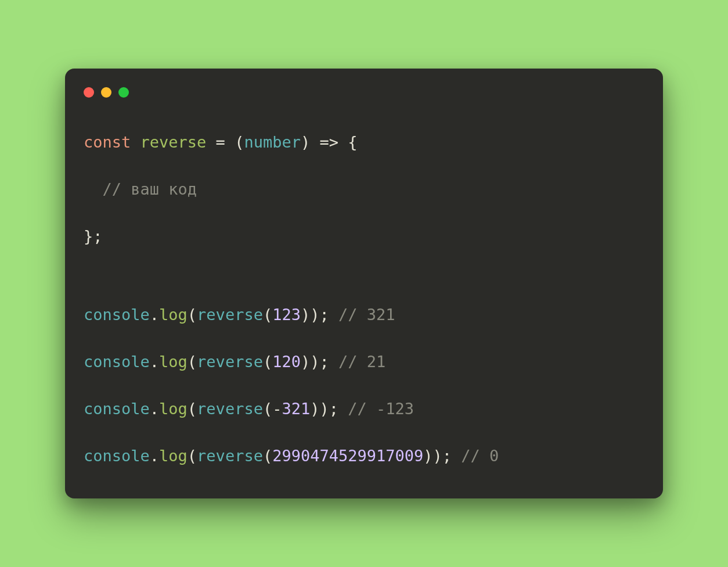 The image size is (728, 567). Describe the element at coordinates (364, 456) in the screenshot. I see `code-line: console.log(reverse(2990474529917009)); …` at that location.